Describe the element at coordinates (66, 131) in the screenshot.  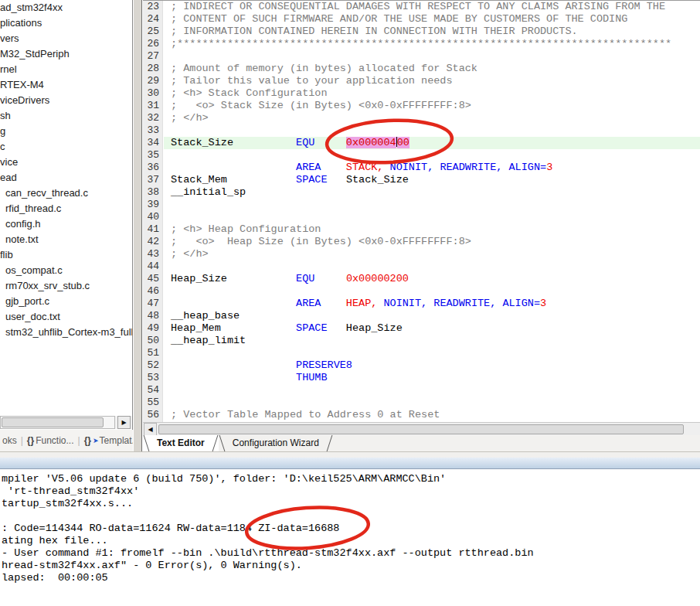
I see `tree-item: g` at that location.